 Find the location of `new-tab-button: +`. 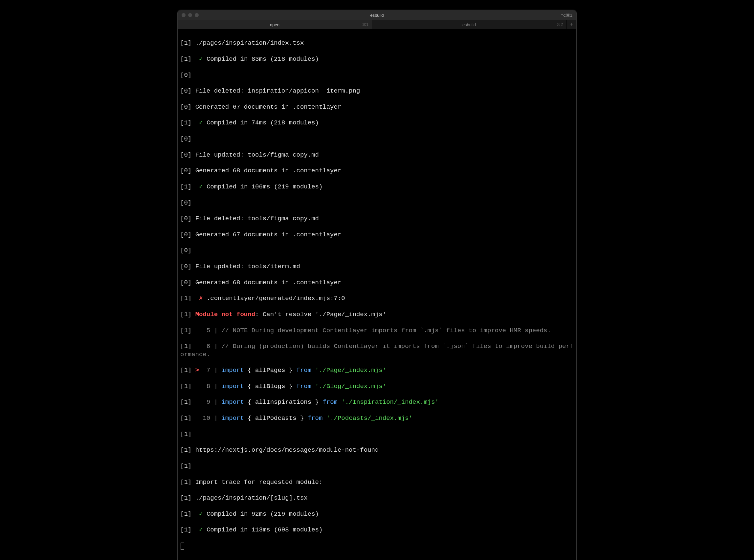

new-tab-button: + is located at coordinates (571, 24).